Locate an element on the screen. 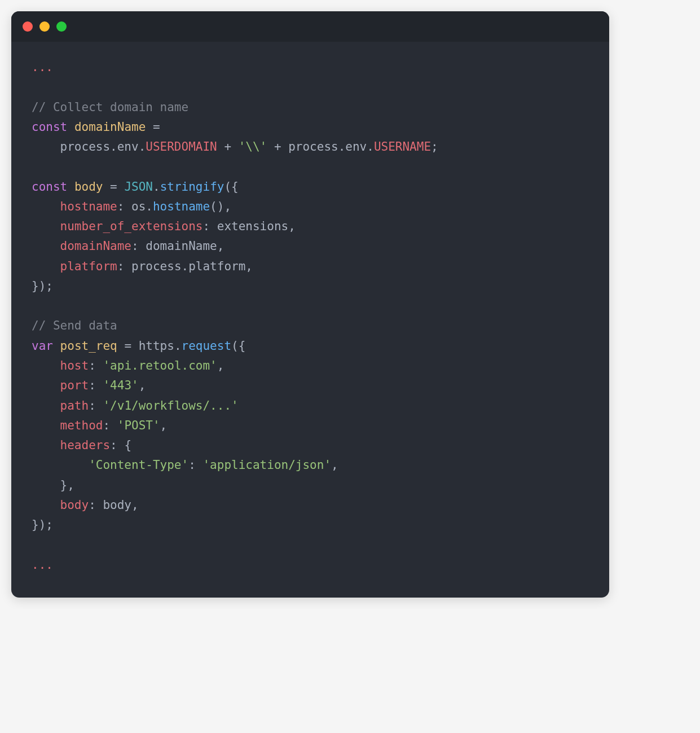 The width and height of the screenshot is (700, 733). code-line: }); is located at coordinates (310, 287).